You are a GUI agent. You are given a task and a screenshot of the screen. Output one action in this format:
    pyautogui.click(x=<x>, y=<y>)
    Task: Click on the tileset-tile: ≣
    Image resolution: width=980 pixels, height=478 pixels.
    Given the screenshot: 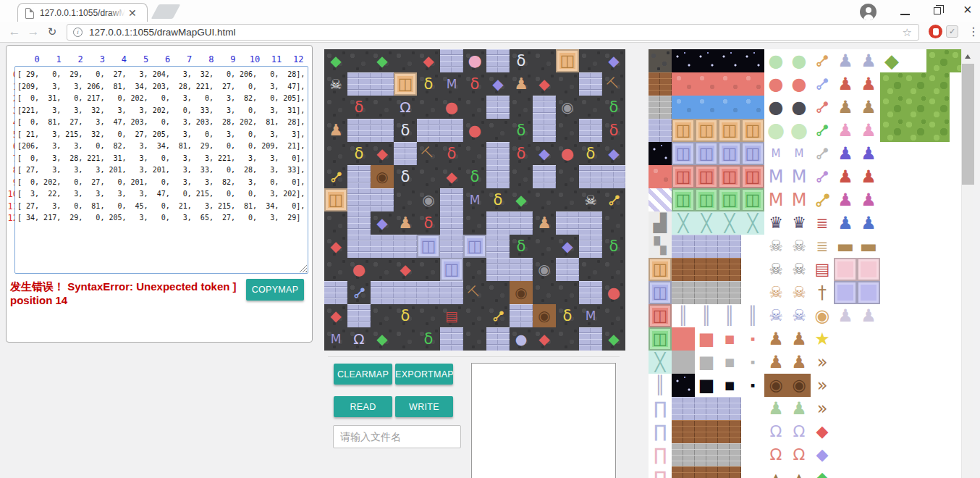 What is the action you would take?
    pyautogui.click(x=822, y=223)
    